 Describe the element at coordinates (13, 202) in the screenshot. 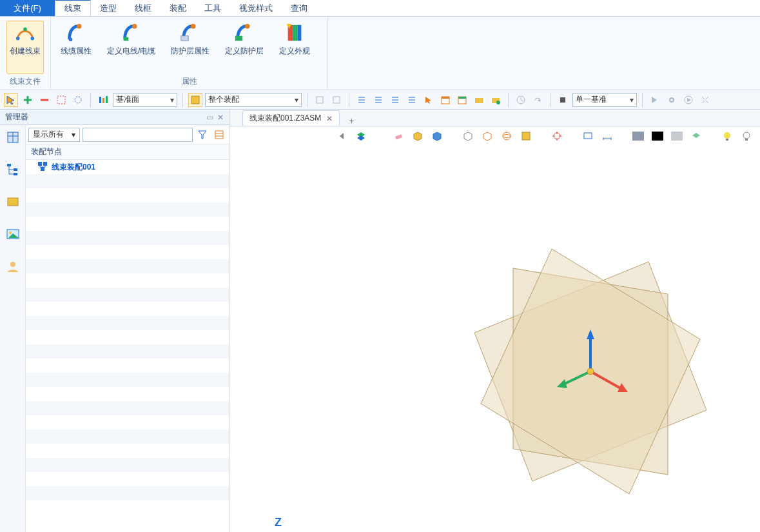

I see `sidebar-box-icon` at that location.